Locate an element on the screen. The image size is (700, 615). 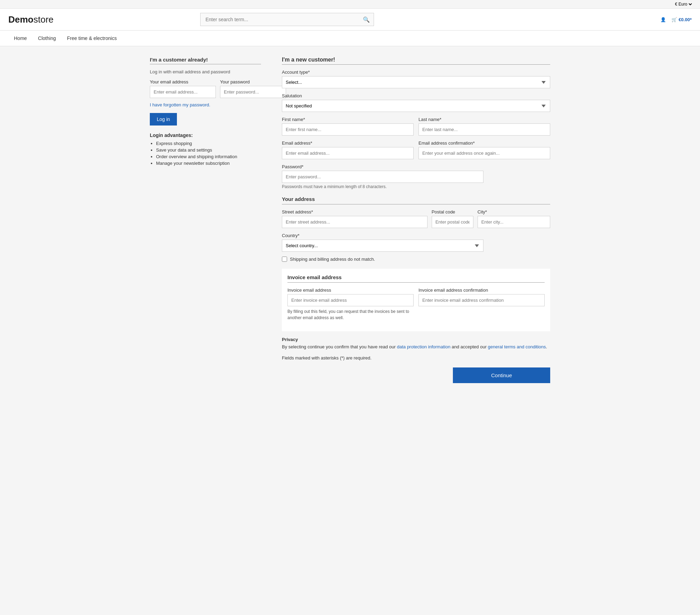
street-label: Street address* is located at coordinates (355, 212).